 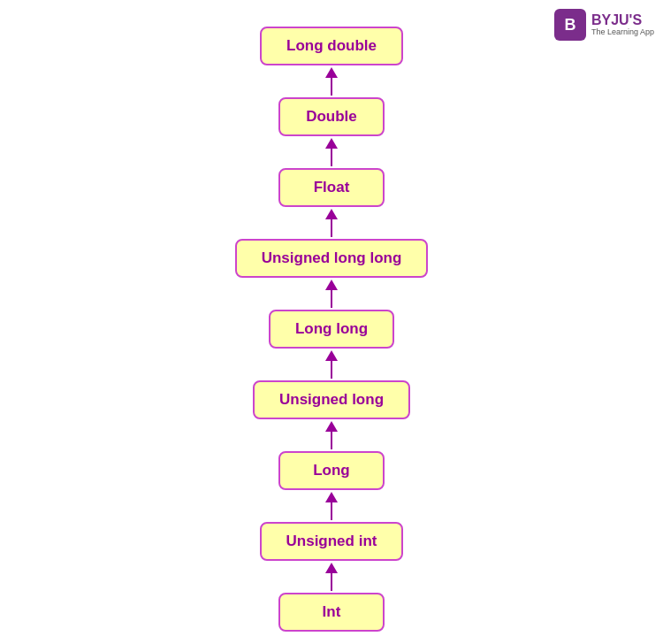 I want to click on byjus-name: BYJU'S, so click(x=622, y=20).